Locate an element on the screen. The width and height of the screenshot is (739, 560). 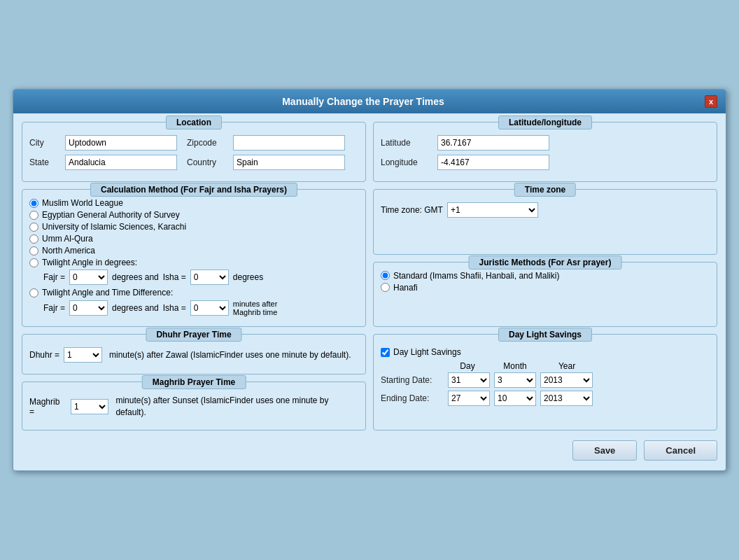
method-4-item: Umm Al-Qura is located at coordinates (194, 239).